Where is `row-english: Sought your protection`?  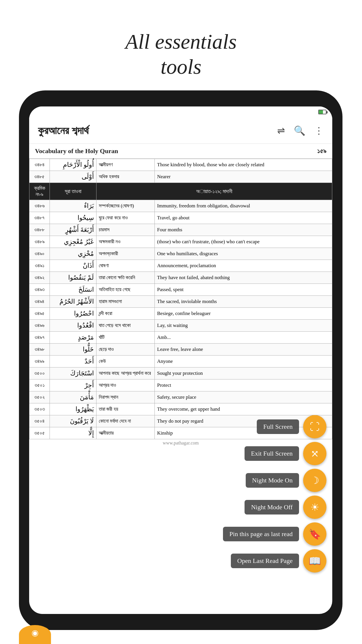
row-english: Sought your protection is located at coordinates (244, 373).